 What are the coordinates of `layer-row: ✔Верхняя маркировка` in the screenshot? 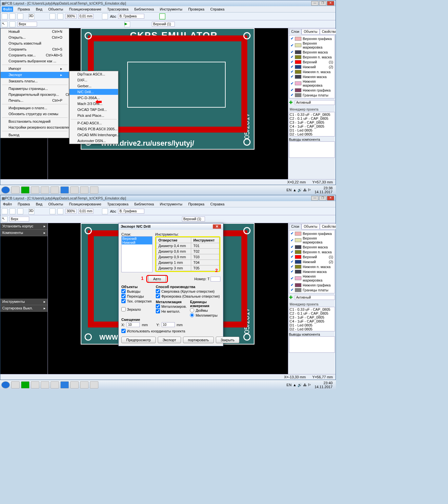 It's located at (312, 45).